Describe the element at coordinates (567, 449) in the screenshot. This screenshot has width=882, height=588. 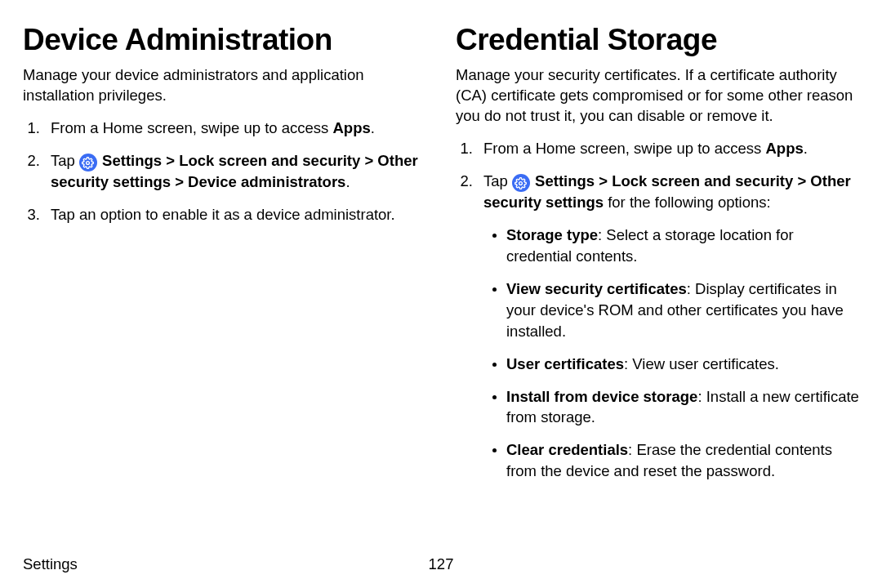
I see `option-name: Clear credentials` at that location.